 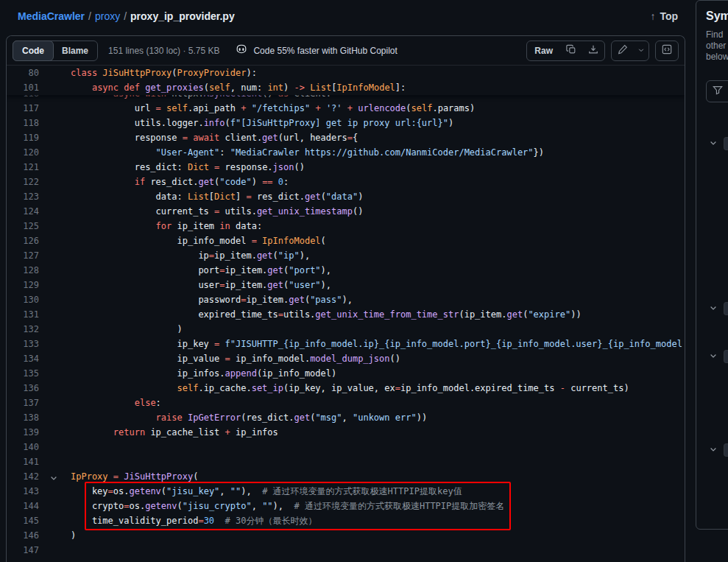 What do you see at coordinates (623, 51) in the screenshot?
I see `edit-button` at bounding box center [623, 51].